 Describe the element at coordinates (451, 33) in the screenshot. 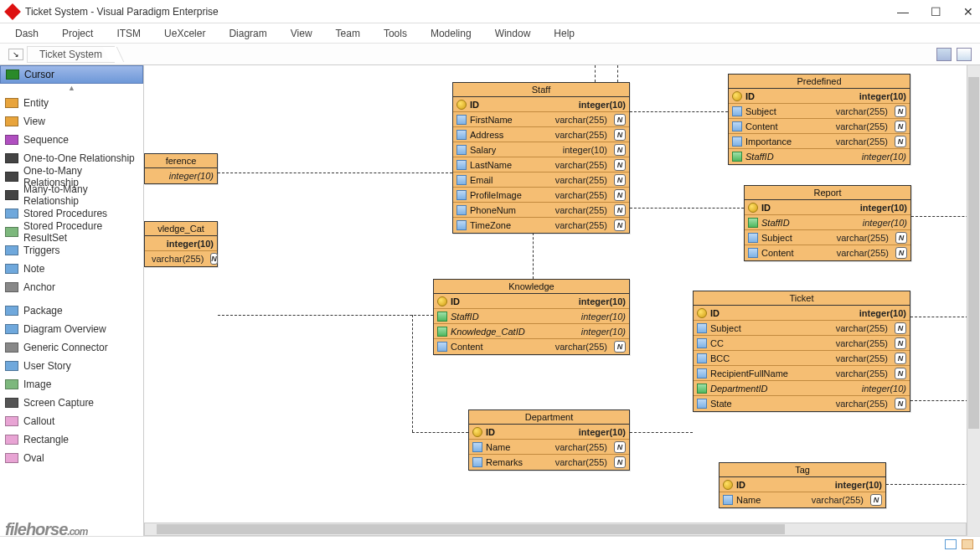

I see `menu-modeling: Modeling` at that location.